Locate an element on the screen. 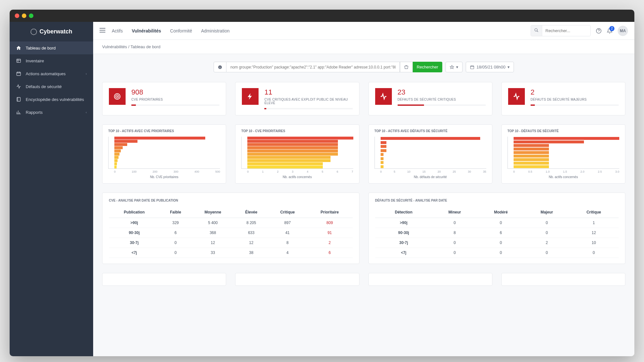 The image size is (644, 362). search-box is located at coordinates (561, 31).